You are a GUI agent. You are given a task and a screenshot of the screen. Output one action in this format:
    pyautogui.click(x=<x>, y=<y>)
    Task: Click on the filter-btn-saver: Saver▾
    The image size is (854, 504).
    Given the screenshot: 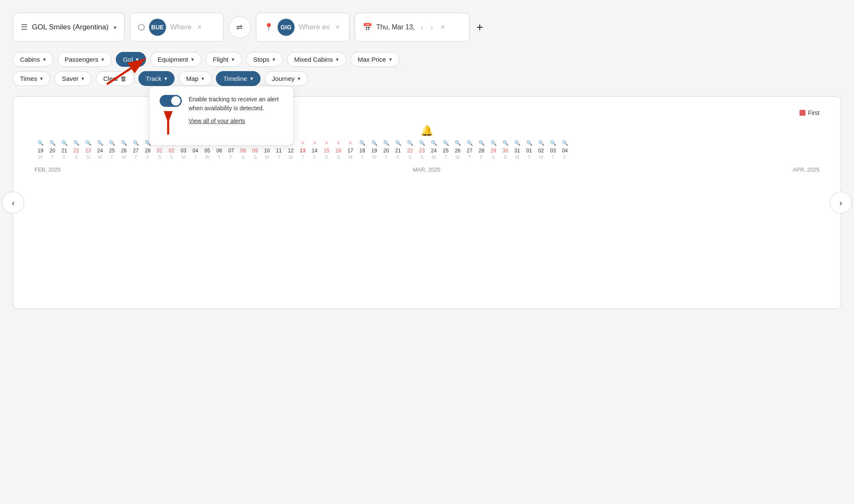 What is the action you would take?
    pyautogui.click(x=73, y=78)
    